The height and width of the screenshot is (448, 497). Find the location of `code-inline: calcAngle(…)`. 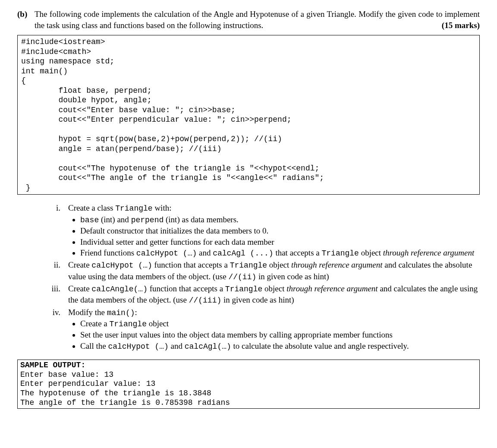

code-inline: calcAngle(…) is located at coordinates (120, 289).